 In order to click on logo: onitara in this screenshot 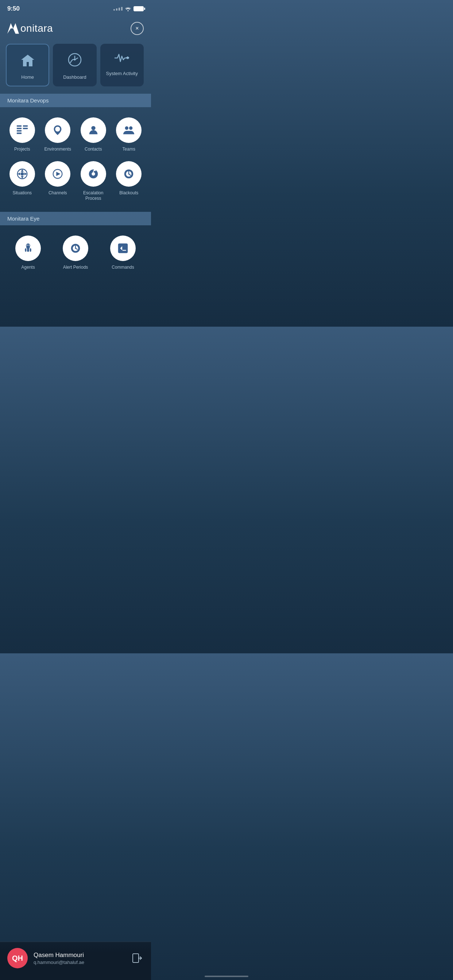, I will do `click(30, 28)`.